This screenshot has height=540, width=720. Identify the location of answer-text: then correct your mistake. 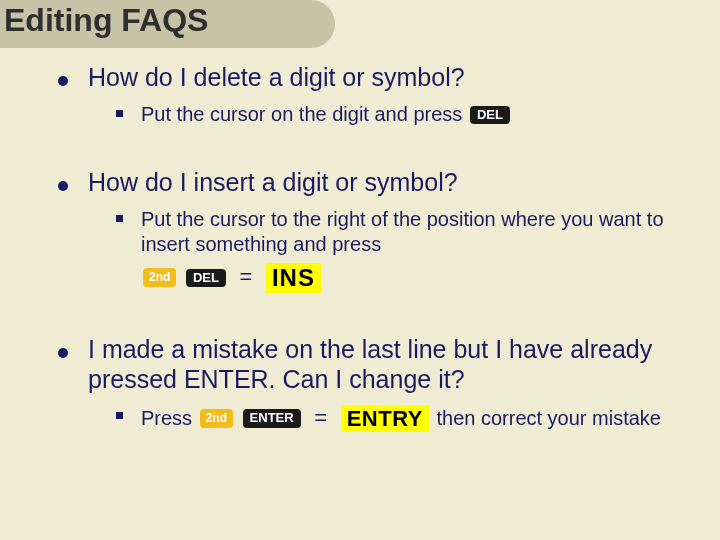
(548, 418).